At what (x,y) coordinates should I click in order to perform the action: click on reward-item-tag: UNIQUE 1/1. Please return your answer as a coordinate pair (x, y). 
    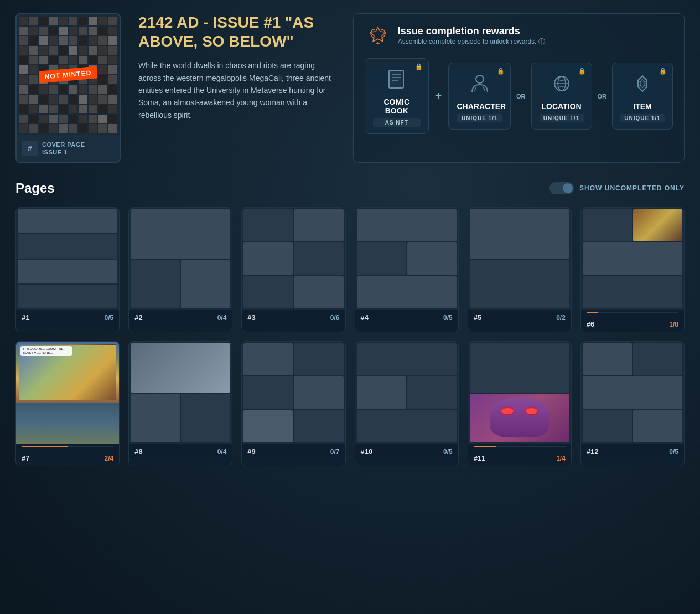
    Looking at the image, I should click on (642, 118).